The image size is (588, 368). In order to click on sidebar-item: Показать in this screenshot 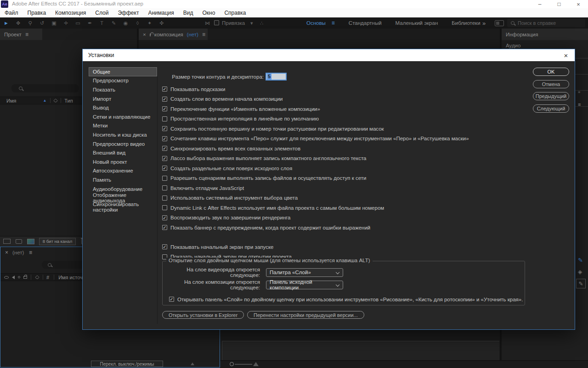, I will do `click(123, 90)`.